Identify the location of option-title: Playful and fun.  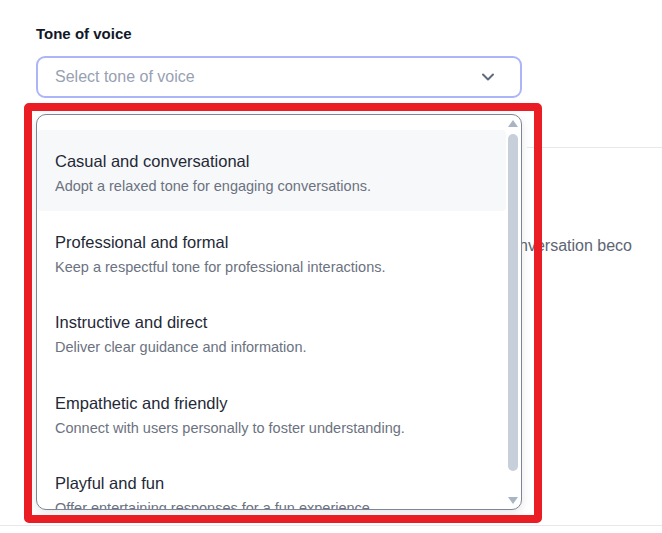
(280, 483).